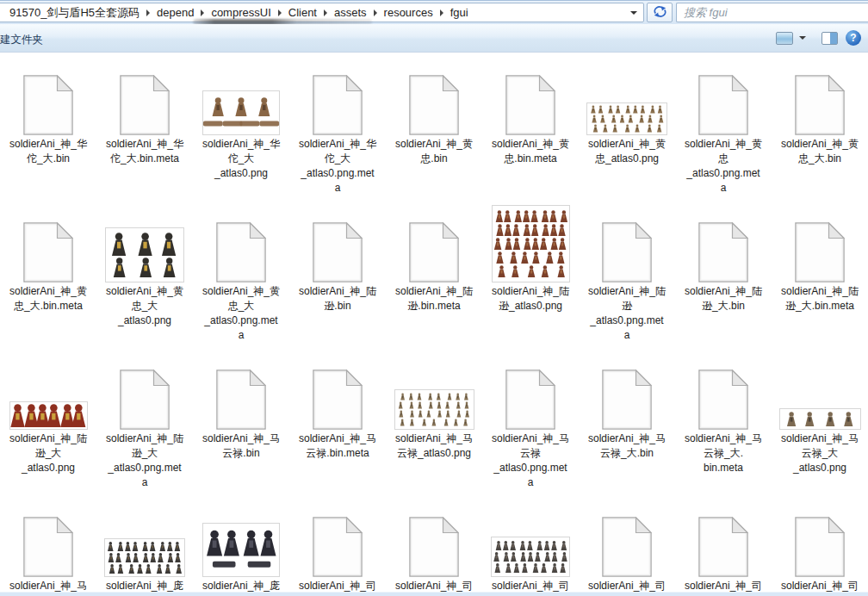  Describe the element at coordinates (530, 299) in the screenshot. I see `file-name: soldierAni_神_陆 逊_atlas0.png` at that location.